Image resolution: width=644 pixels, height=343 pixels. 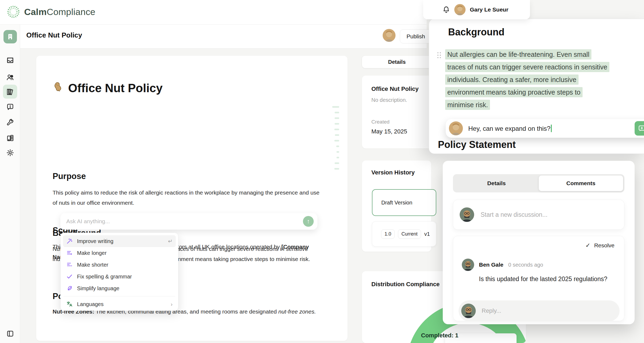 What do you see at coordinates (427, 234) in the screenshot?
I see `version-tag: v1` at bounding box center [427, 234].